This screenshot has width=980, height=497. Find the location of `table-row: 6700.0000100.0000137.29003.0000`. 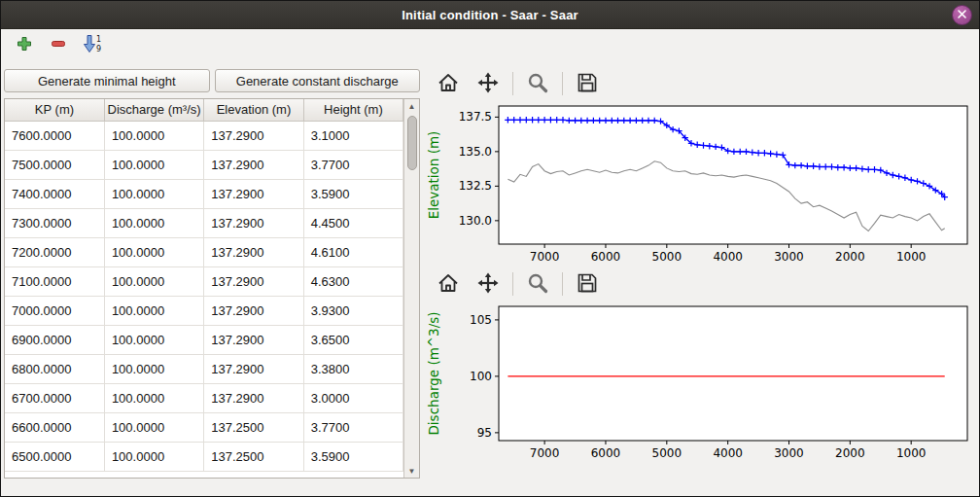

table-row: 6700.0000100.0000137.29003.0000 is located at coordinates (204, 398).